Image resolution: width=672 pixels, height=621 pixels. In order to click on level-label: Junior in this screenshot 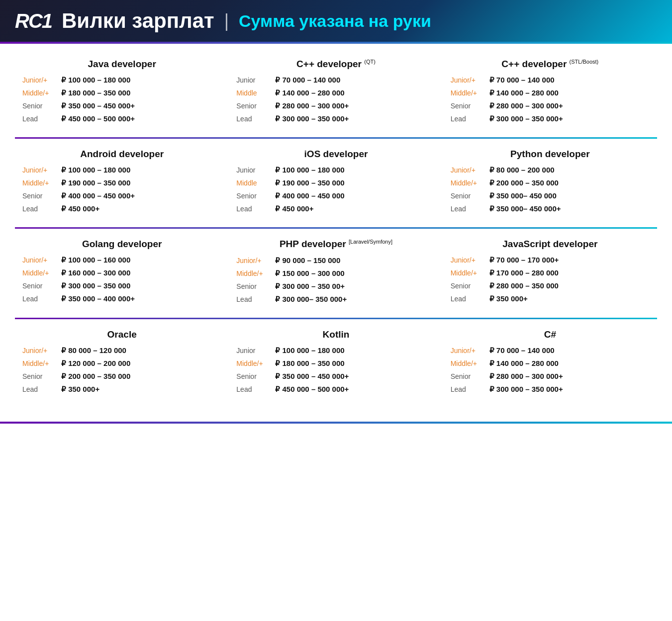, I will do `click(254, 170)`.